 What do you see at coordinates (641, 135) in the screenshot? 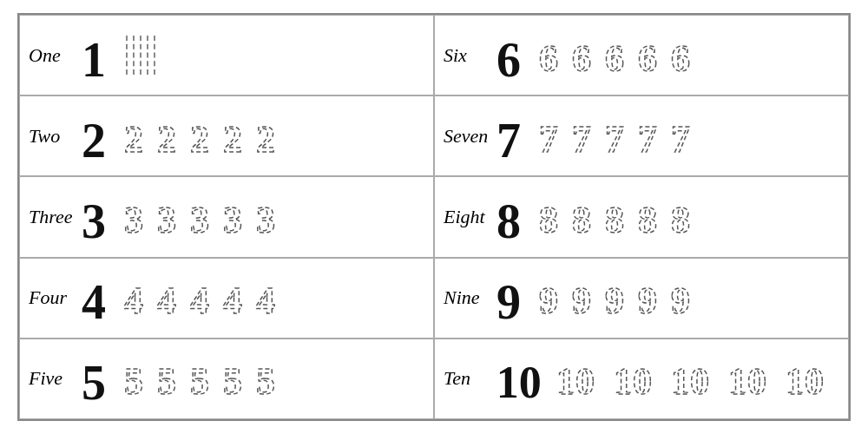
I see `number-cell: Seven777777` at bounding box center [641, 135].